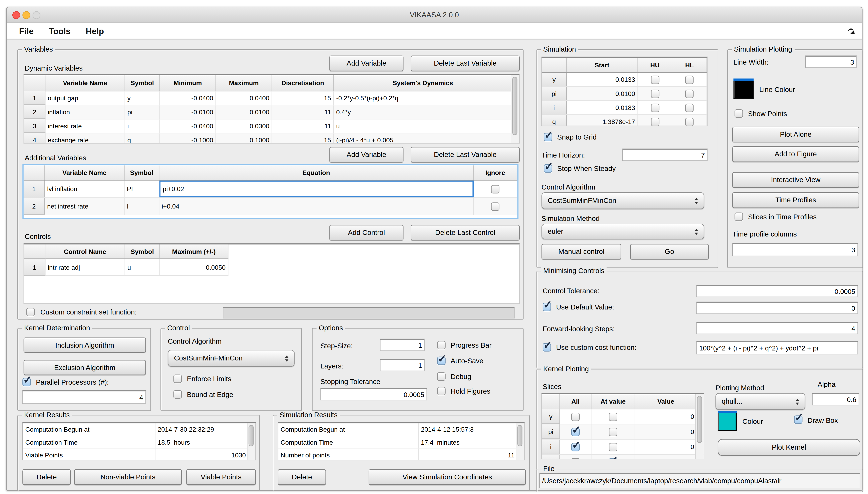  What do you see at coordinates (796, 154) in the screenshot?
I see `add-to-figure-button: Add to Figure` at bounding box center [796, 154].